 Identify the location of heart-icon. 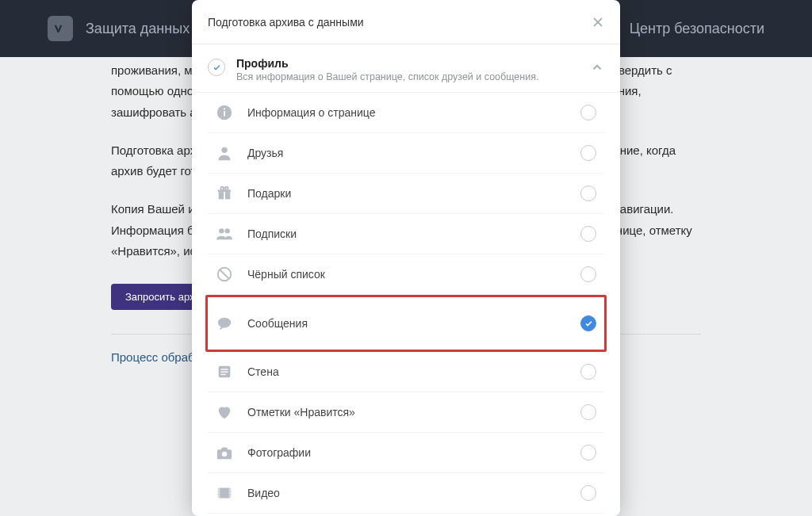
(224, 412).